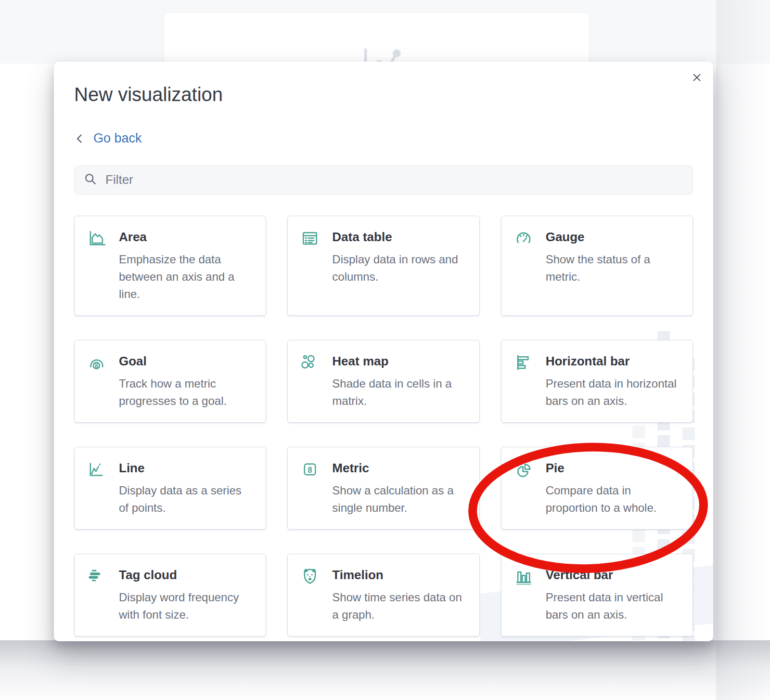 The image size is (770, 700). I want to click on area-chart-icon, so click(97, 238).